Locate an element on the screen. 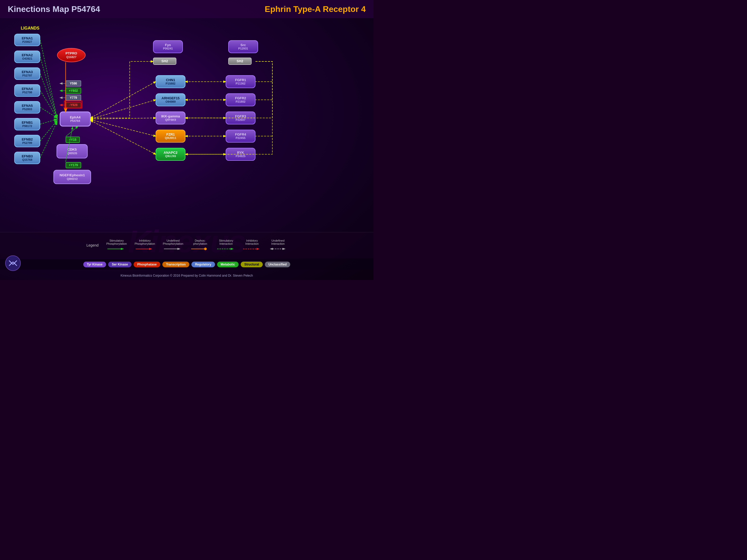  header: Kinections Map P54764 Ephrin Type-A Rece… is located at coordinates (187, 9).